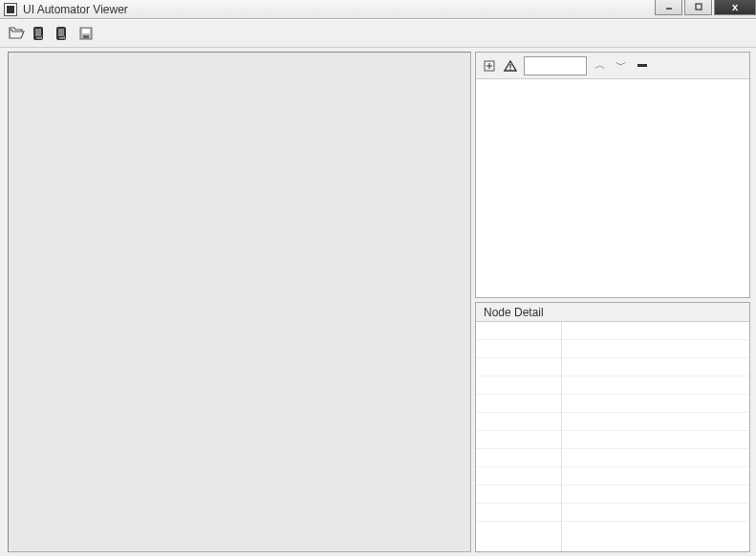  What do you see at coordinates (600, 66) in the screenshot?
I see `search-prev-button: ︿` at bounding box center [600, 66].